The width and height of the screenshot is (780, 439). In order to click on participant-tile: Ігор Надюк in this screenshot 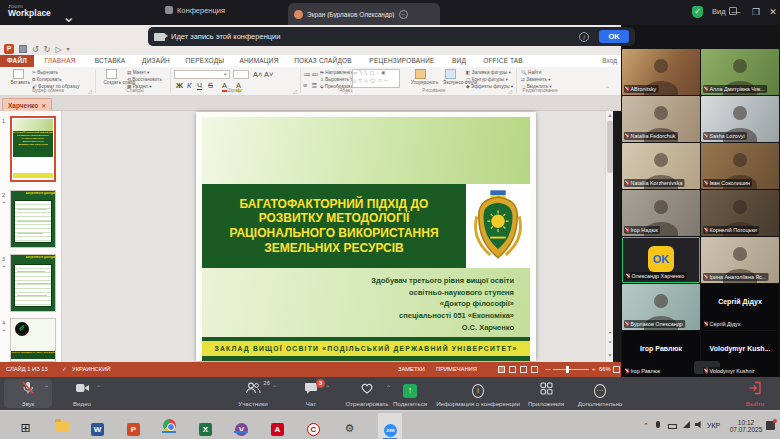, I will do `click(661, 213)`.